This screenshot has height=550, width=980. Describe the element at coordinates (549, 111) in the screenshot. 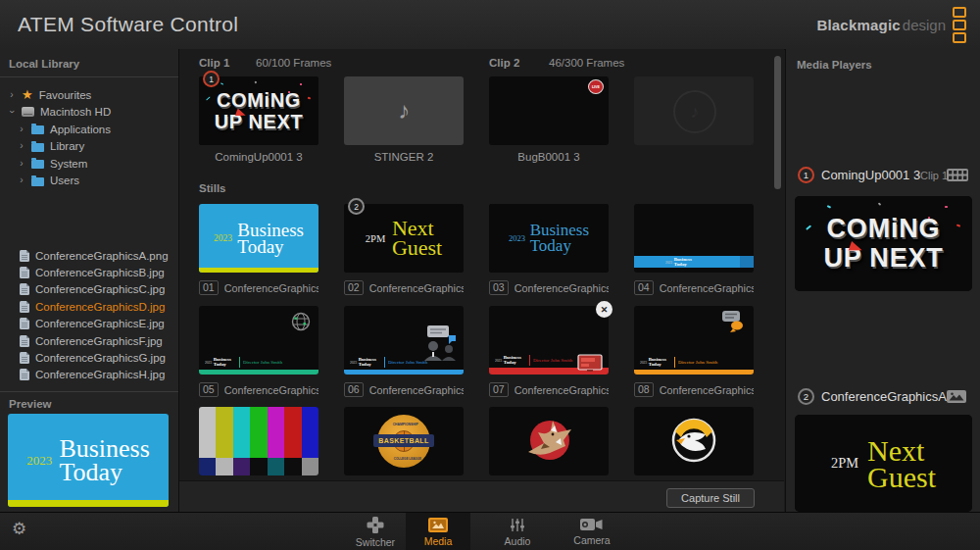

I see `clip2-slot: LIVE` at that location.